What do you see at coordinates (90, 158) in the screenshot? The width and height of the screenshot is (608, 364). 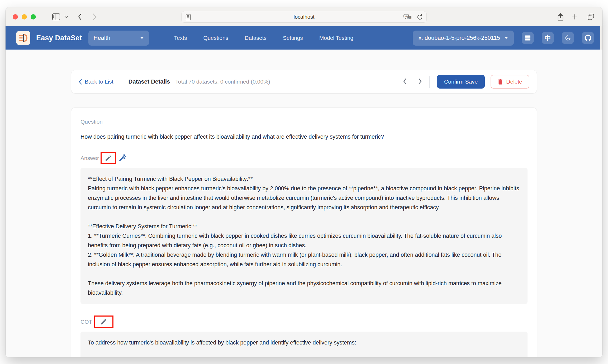 I see `answer-label: Answer` at bounding box center [90, 158].